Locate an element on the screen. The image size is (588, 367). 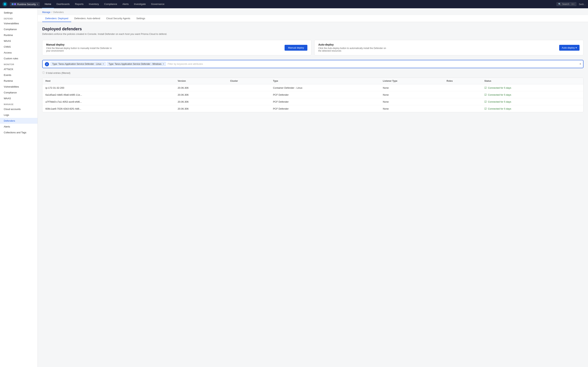
nav-compliance: Compliance is located at coordinates (111, 4).